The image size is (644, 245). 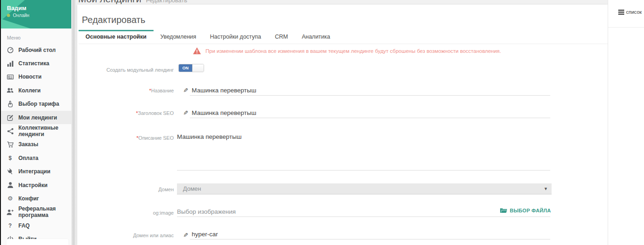 What do you see at coordinates (125, 138) in the screenshot?
I see `seo-description-label: *Описание SEO` at bounding box center [125, 138].